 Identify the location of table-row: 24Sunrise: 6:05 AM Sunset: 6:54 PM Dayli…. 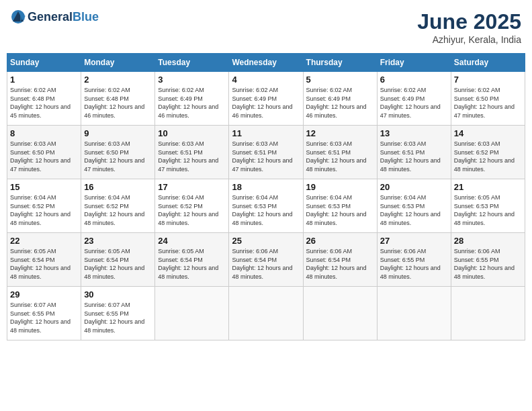
(192, 260).